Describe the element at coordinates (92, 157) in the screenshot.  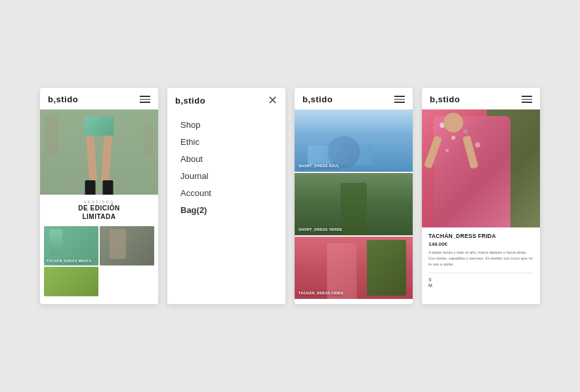
I see `leg-left` at that location.